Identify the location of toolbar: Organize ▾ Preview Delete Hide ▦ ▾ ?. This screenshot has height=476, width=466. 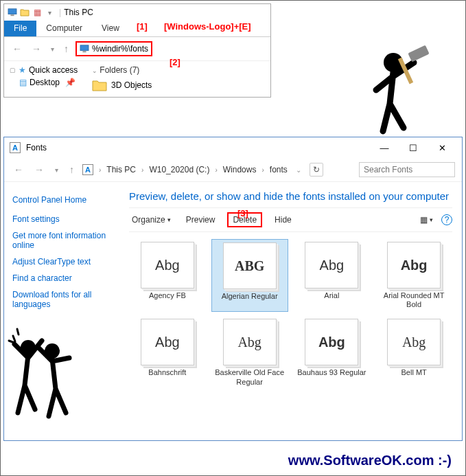
(291, 220).